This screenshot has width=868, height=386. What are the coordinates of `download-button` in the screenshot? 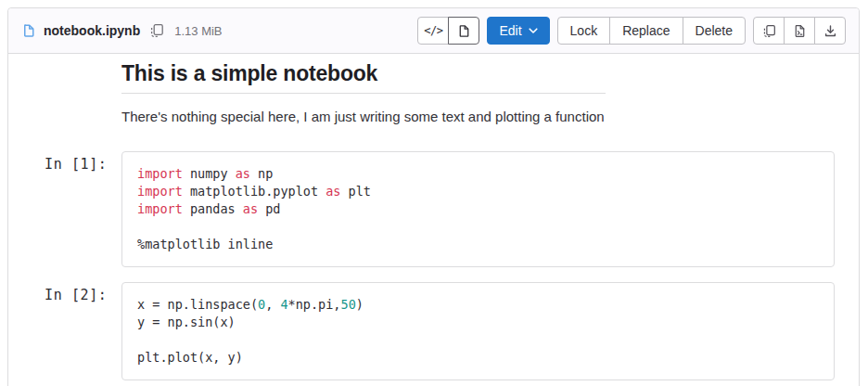 It's located at (830, 31).